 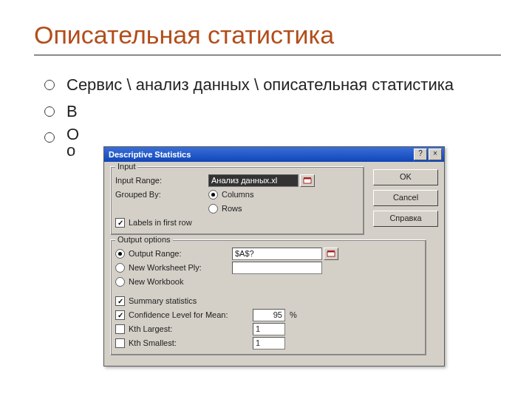 I want to click on summary-statistics-label: Summary statistics, so click(x=163, y=301).